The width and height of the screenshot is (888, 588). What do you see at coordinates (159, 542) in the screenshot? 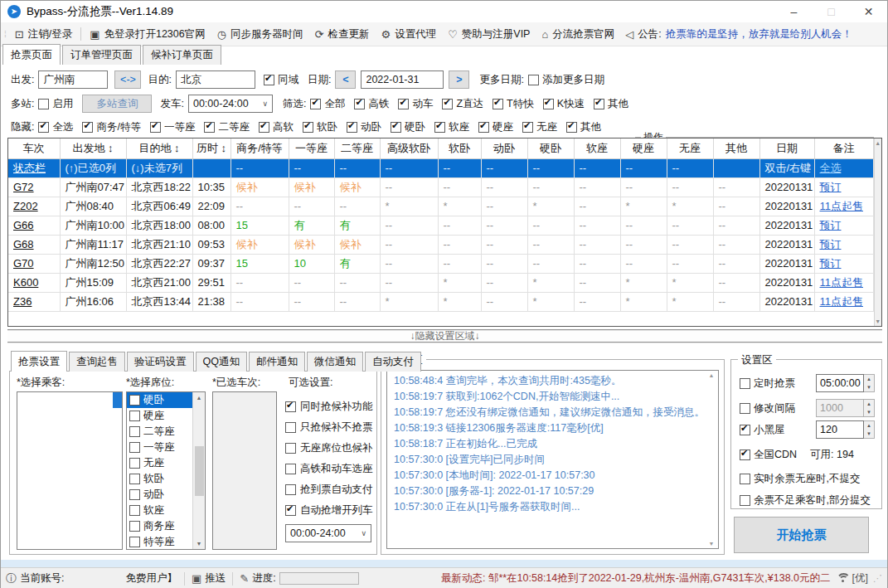
I see `seat-option: 特等座` at bounding box center [159, 542].